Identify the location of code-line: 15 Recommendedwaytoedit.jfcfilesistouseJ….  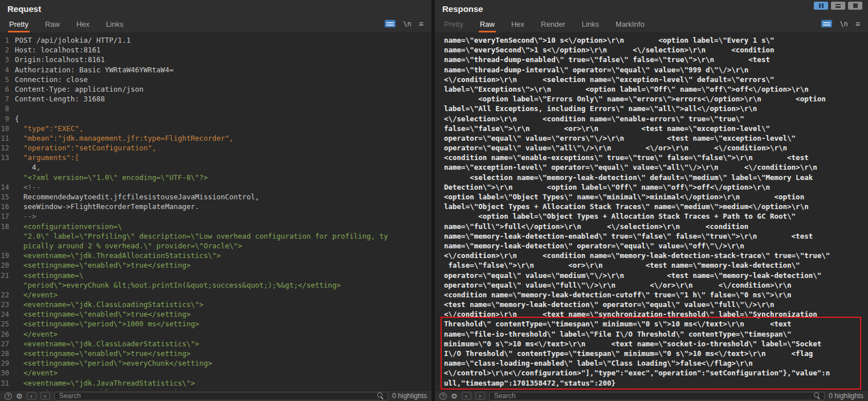
(215, 197).